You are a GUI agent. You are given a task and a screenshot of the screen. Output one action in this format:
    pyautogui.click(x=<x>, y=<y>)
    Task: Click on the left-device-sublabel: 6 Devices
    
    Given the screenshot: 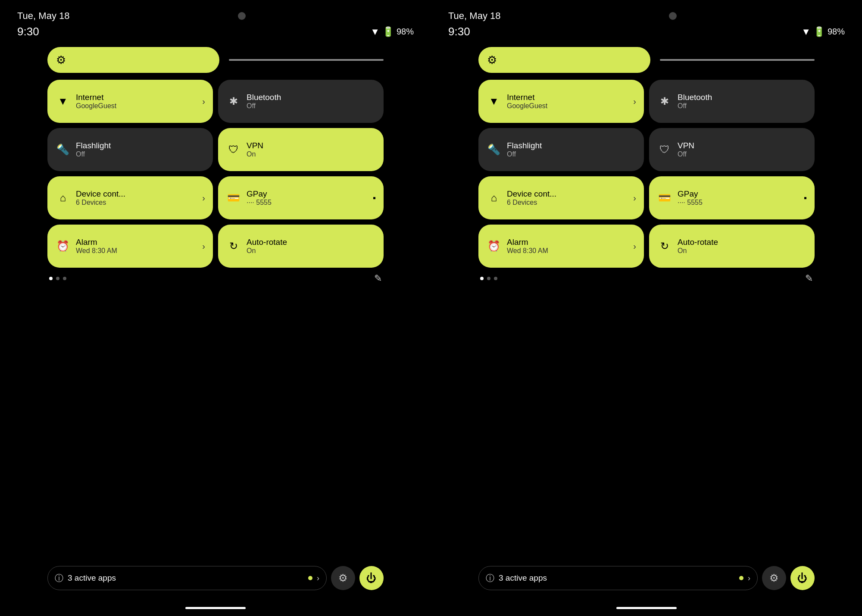 What is the action you would take?
    pyautogui.click(x=101, y=203)
    